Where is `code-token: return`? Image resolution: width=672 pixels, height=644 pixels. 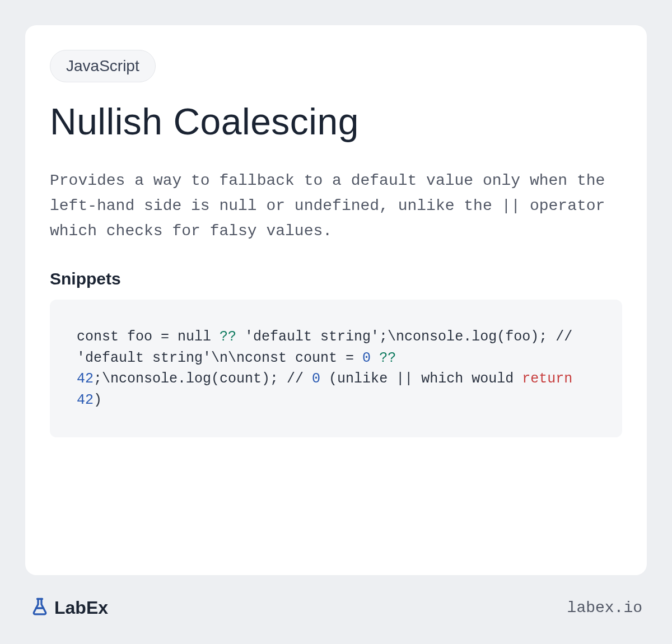 code-token: return is located at coordinates (547, 379).